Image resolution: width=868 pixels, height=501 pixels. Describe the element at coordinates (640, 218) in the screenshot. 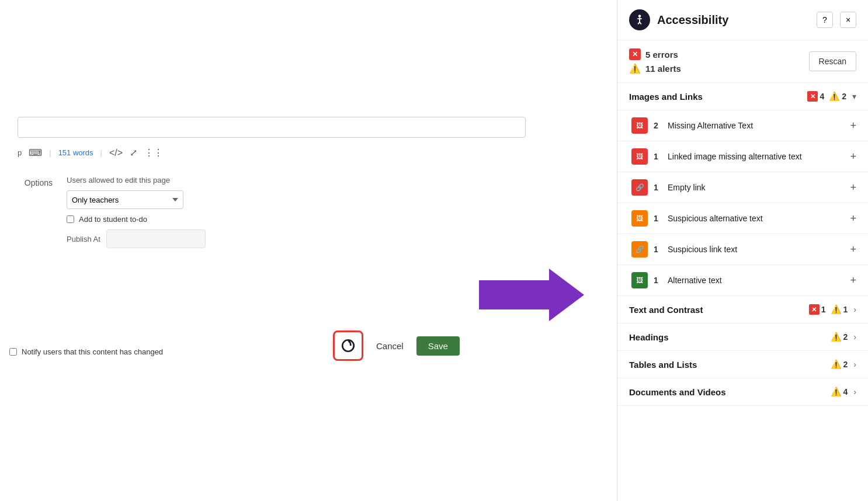

I see `sub-icon-suspicious-alt: 🖼` at that location.